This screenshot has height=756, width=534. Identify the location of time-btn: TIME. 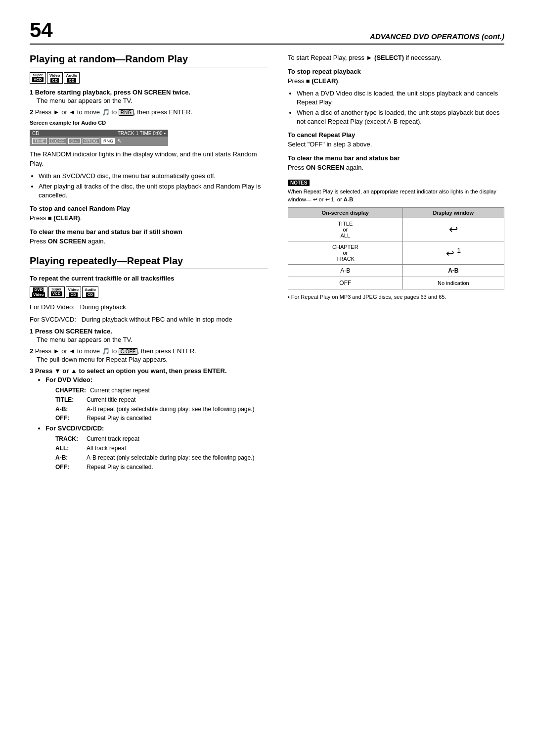
(40, 141).